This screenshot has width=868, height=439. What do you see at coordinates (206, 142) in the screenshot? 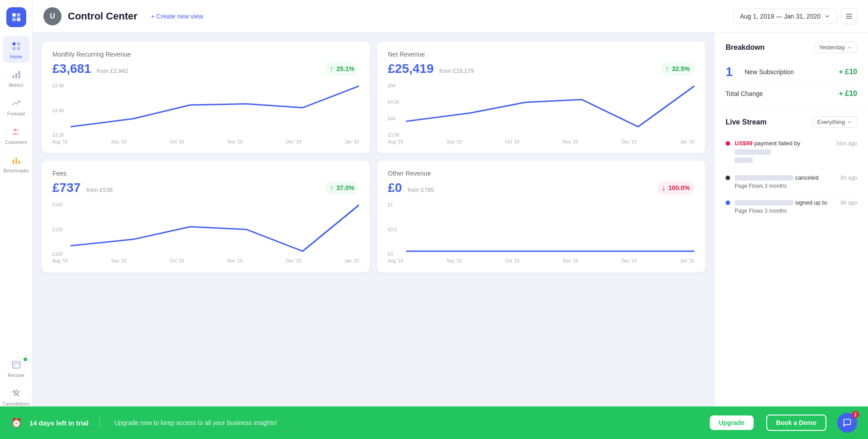
I see `mrr-x-labels: Aug '19 Sep '19 Oct '19 Nov '19 Dec '19 …` at bounding box center [206, 142].